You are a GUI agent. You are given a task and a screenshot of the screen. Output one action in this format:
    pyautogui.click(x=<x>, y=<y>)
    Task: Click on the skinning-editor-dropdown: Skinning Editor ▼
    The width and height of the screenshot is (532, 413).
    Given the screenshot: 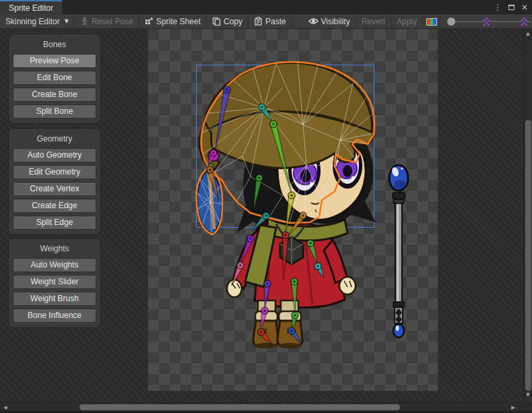 What is the action you would take?
    pyautogui.click(x=38, y=22)
    